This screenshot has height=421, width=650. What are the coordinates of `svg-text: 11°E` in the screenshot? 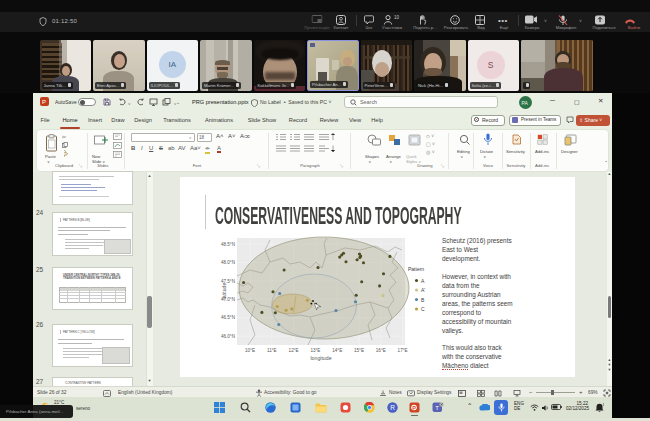 It's located at (272, 350).